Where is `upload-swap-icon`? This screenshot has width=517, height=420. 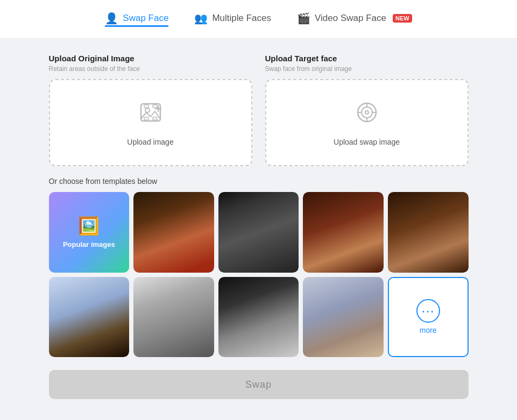
upload-swap-icon is located at coordinates (367, 115).